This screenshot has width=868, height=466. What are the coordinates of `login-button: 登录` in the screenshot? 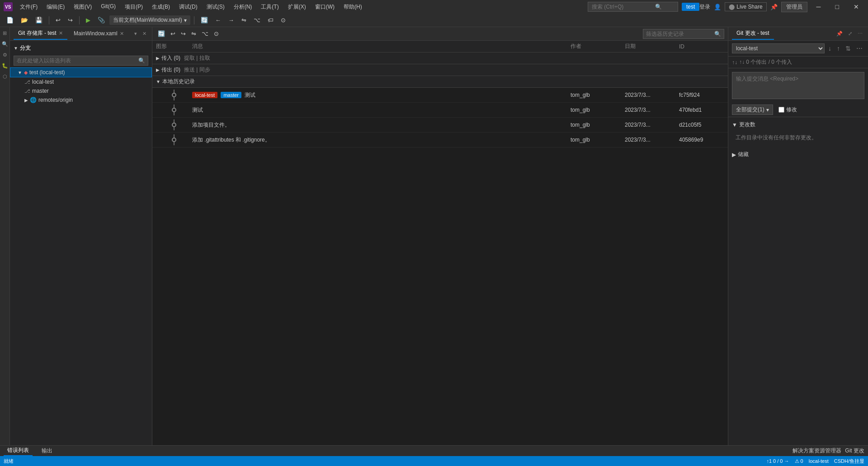 It's located at (705, 7).